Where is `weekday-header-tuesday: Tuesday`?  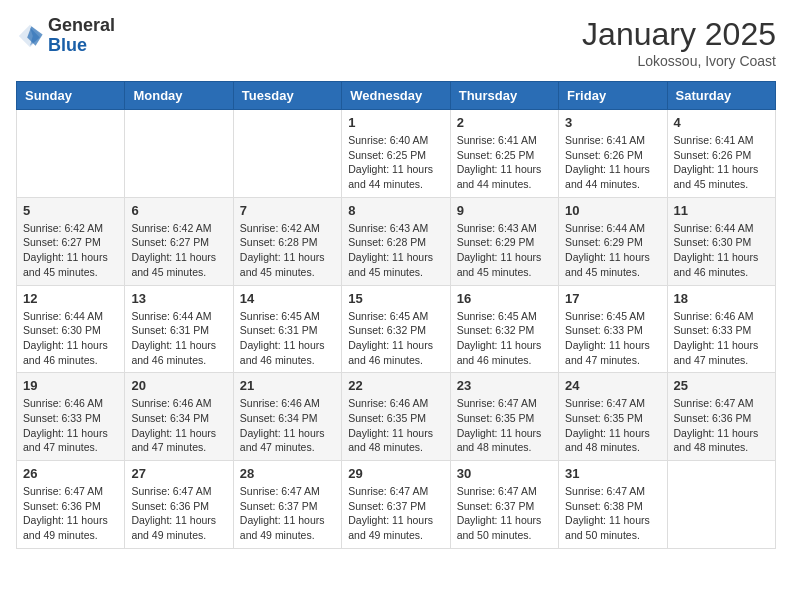
weekday-header-tuesday: Tuesday is located at coordinates (287, 96).